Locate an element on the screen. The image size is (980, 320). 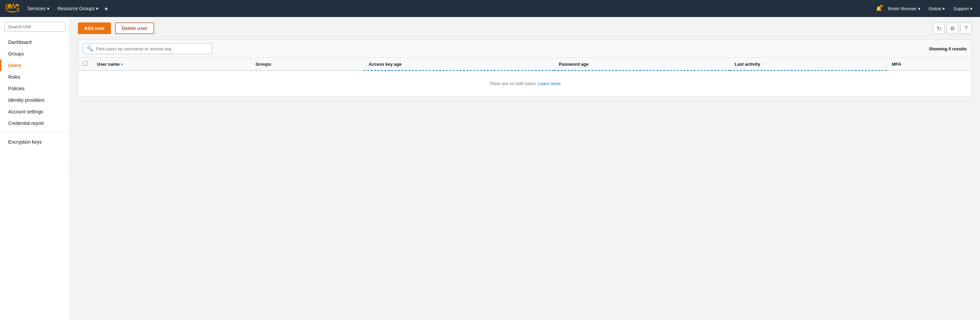
sidebar-item-groups-label: Groups is located at coordinates (16, 54).